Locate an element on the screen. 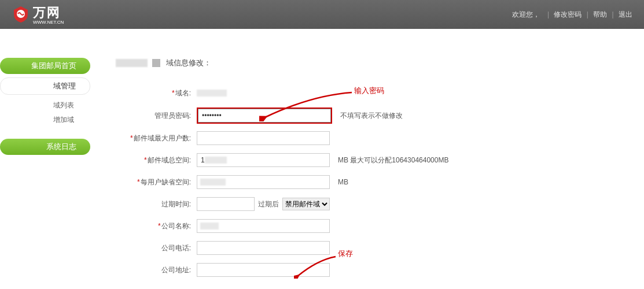  company-addr-input is located at coordinates (263, 270).